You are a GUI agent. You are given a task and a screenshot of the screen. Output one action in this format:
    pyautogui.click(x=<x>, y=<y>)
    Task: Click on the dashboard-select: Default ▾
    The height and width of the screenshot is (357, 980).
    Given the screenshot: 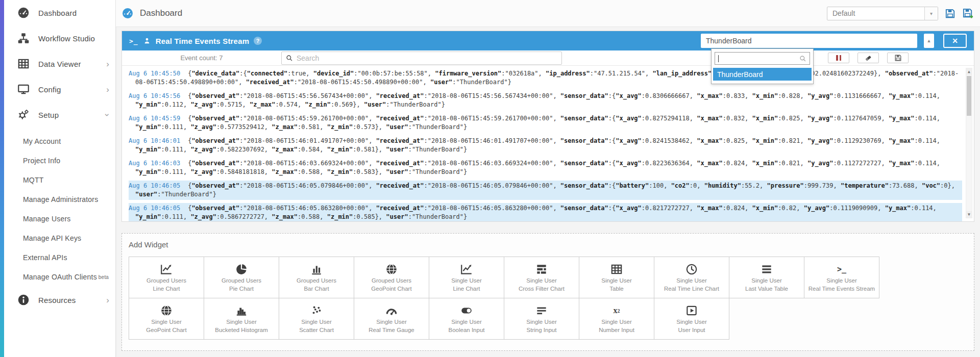 What is the action you would take?
    pyautogui.click(x=883, y=13)
    